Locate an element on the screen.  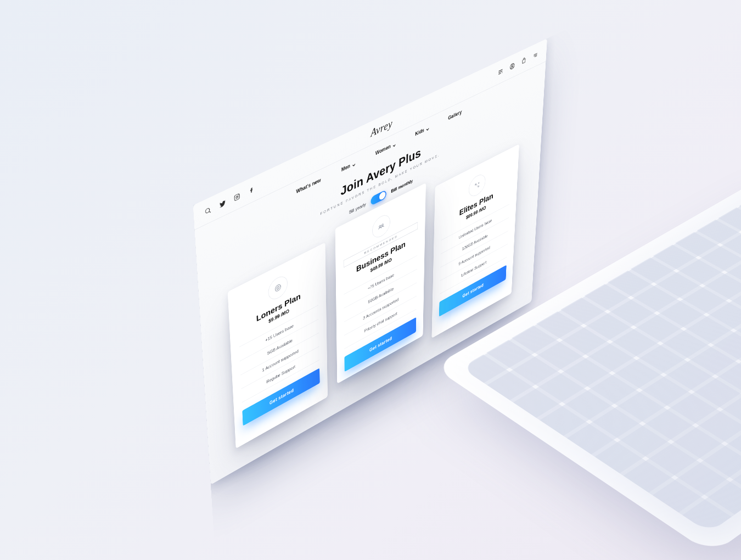
wishlist-icon is located at coordinates (501, 71).